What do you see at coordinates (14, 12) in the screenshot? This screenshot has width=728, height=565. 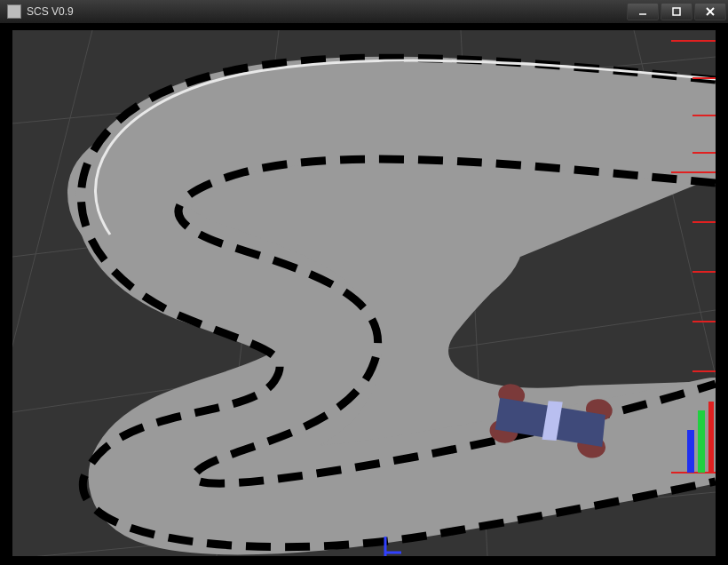 I see `app-icon` at bounding box center [14, 12].